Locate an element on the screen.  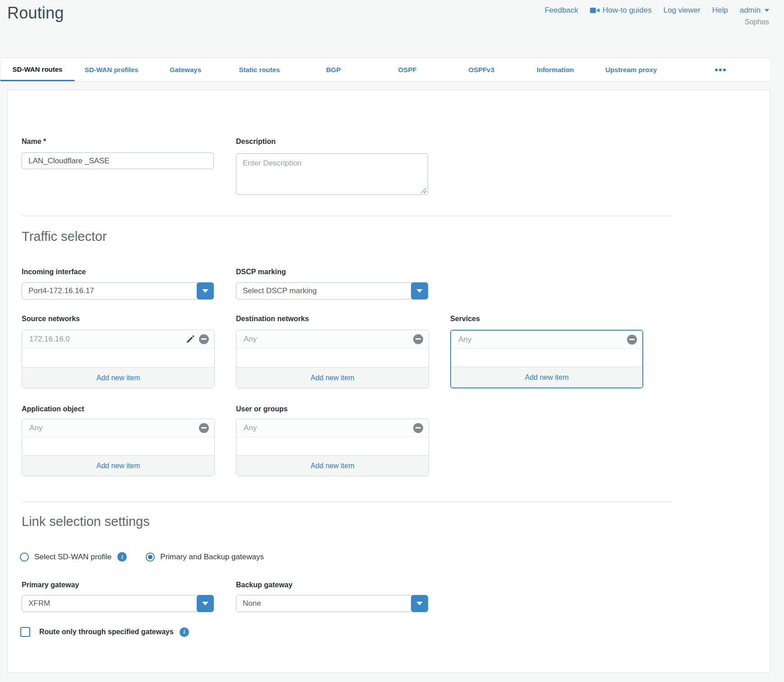
services-label: Services is located at coordinates (465, 319).